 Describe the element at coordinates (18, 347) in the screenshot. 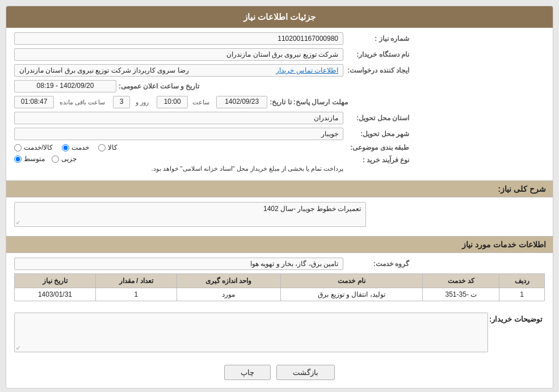

I see `buyer-desc-resize-icon: ↙` at that location.